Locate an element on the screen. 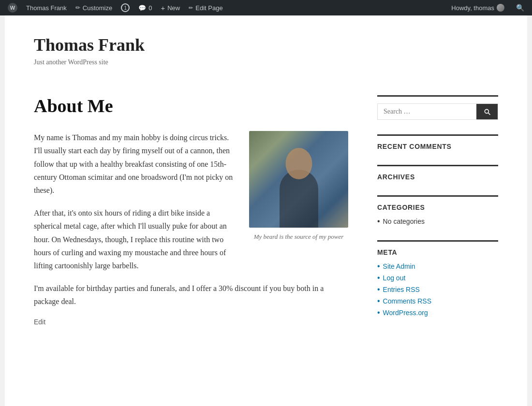 The height and width of the screenshot is (406, 532). meta-list: Site AdminLog outEntries RSSComments RSS… is located at coordinates (438, 290).